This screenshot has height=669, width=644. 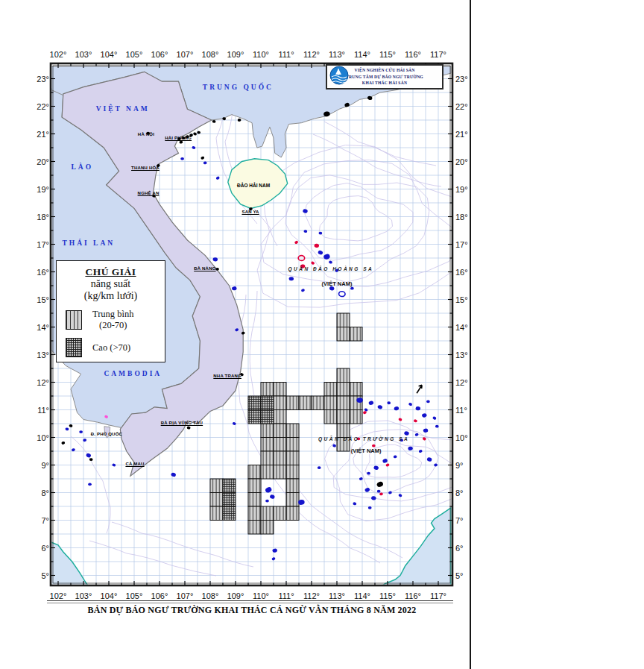 I want to click on lon-label-bottom: 115°, so click(x=388, y=596).